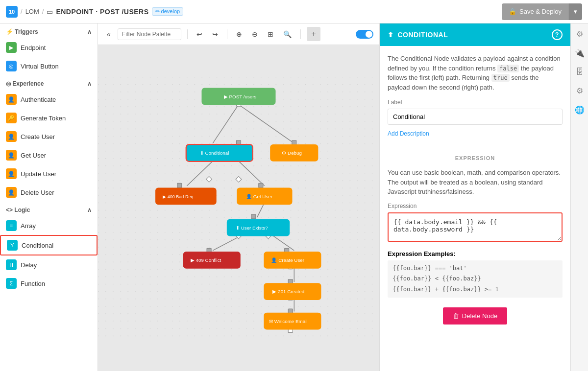 The image size is (588, 371). What do you see at coordinates (542, 12) in the screenshot?
I see `header-actions: 🔒 Save & Deploy ▾` at bounding box center [542, 12].